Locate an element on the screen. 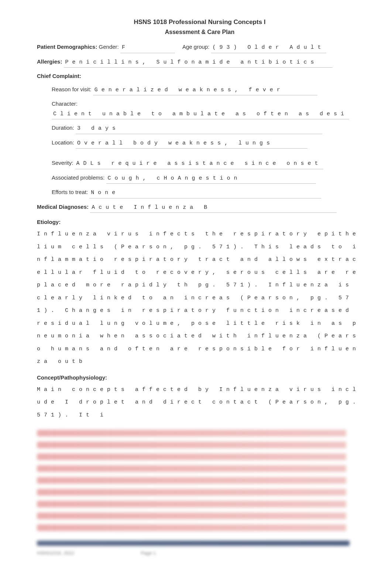  severity-row: Severity: ADLs require assistance since … is located at coordinates (207, 164).